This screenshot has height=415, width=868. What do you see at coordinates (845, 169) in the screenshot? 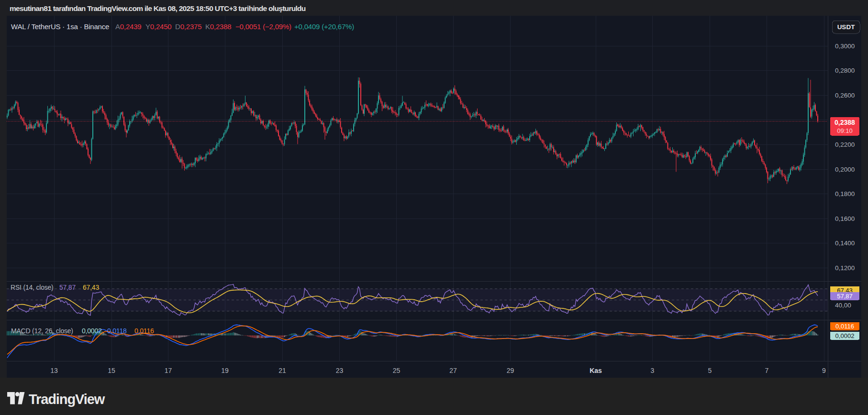
I see `svg-text: 0,2000` at bounding box center [845, 169].